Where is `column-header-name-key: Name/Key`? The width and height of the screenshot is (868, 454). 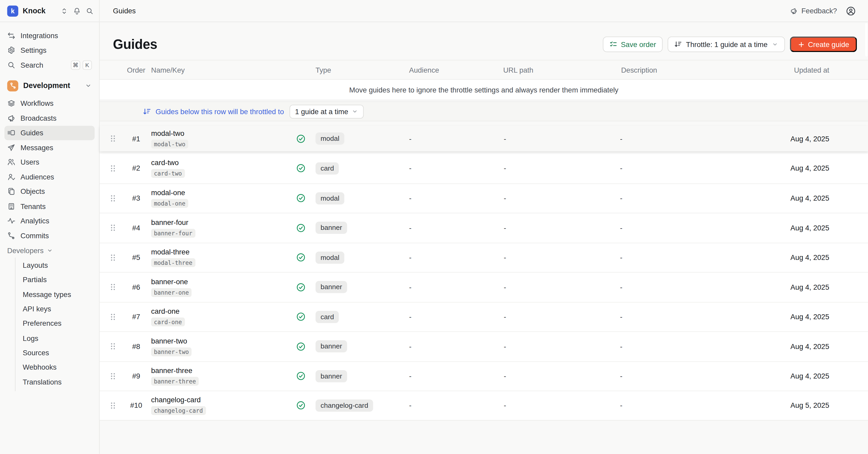 column-header-name-key: Name/Key is located at coordinates (223, 69).